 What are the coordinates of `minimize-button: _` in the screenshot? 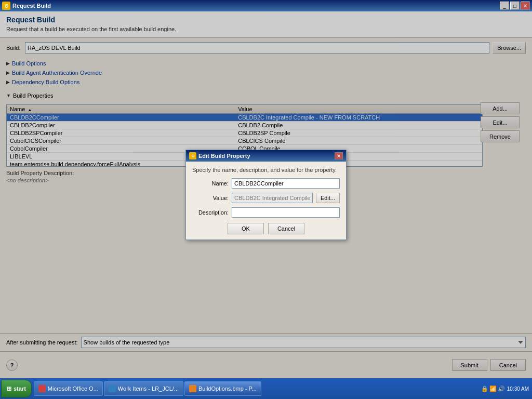 It's located at (504, 6).